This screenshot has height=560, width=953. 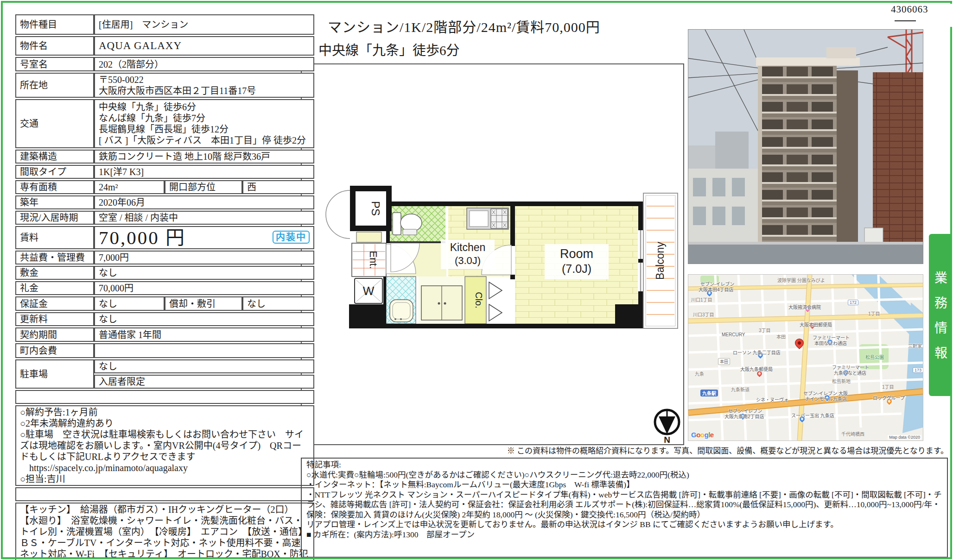 I want to click on equipment-header-row: 設 備, so click(x=165, y=494).